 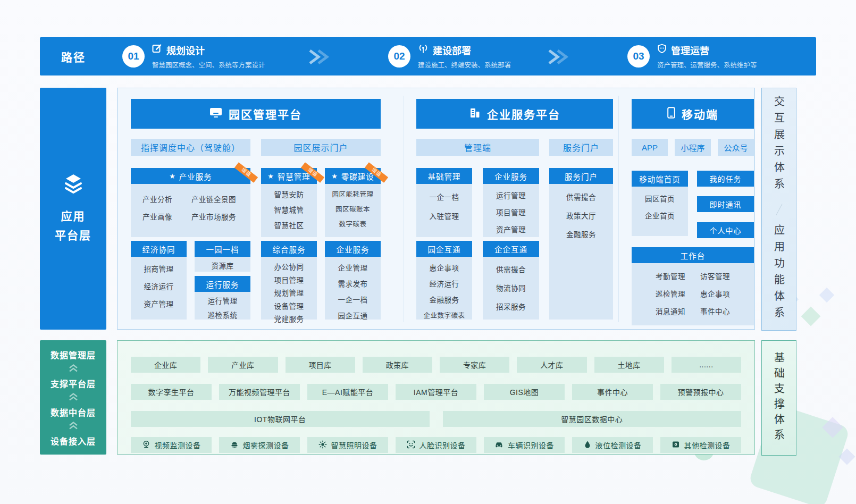 What do you see at coordinates (650, 147) in the screenshot?
I see `pill-app: APP` at bounding box center [650, 147].